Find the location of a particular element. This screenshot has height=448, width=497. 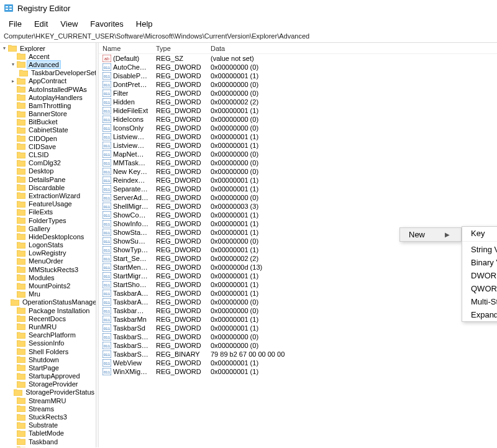

menu-view: View is located at coordinates (69, 24).